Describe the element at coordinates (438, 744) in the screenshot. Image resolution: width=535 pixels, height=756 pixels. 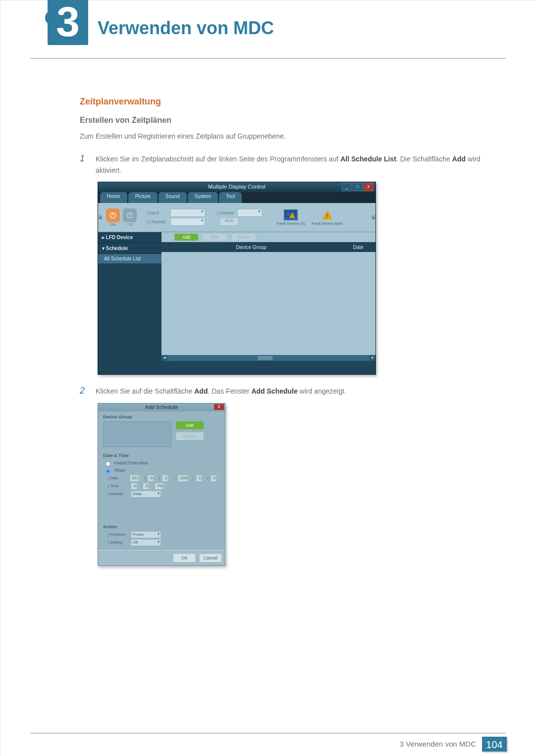
I see `footer-text: 3 Verwenden von MDC` at that location.